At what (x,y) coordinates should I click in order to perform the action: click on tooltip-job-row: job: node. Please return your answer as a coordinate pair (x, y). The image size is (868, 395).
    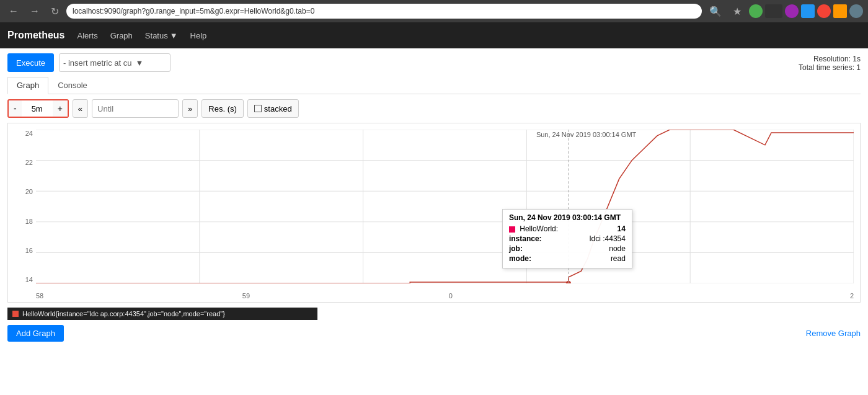
    Looking at the image, I should click on (567, 249).